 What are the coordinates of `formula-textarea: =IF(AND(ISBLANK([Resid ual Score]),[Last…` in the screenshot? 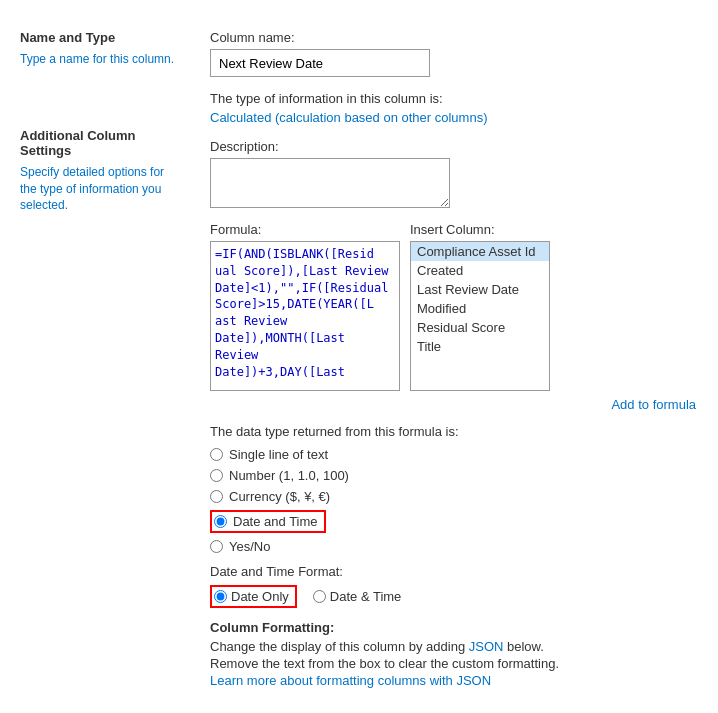 It's located at (305, 316).